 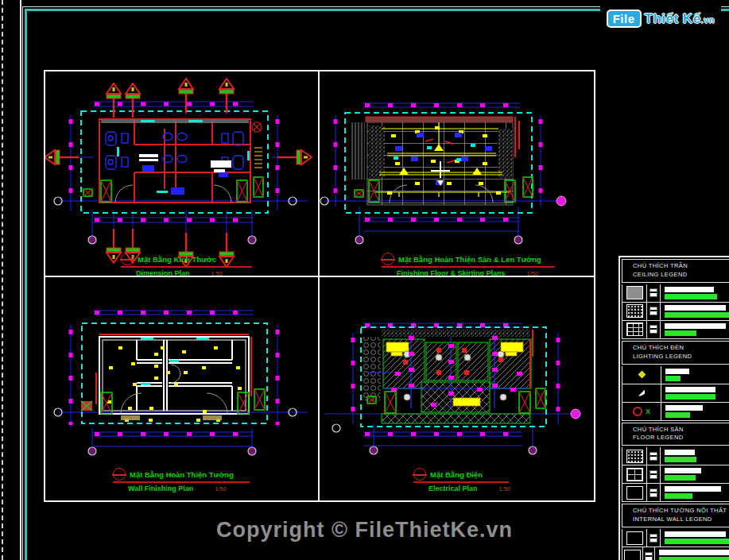 I want to click on star-yellow-icon, so click(x=642, y=375).